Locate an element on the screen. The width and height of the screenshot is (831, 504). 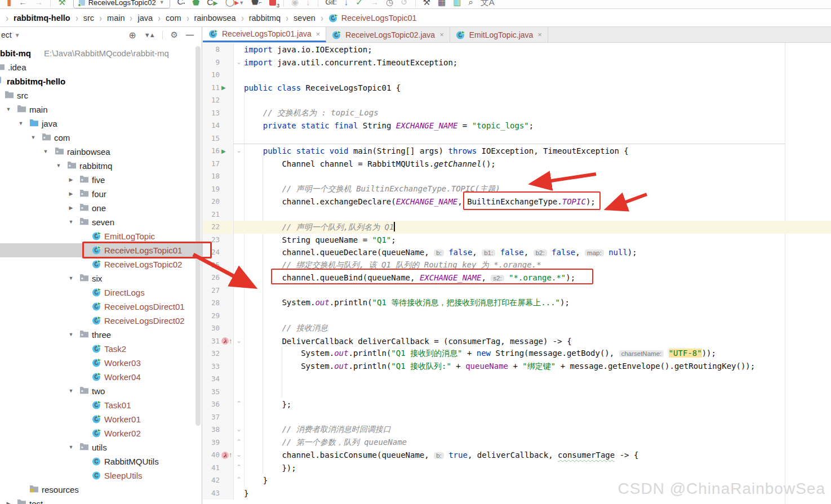
code-line: 36⌃ }; is located at coordinates (517, 404).